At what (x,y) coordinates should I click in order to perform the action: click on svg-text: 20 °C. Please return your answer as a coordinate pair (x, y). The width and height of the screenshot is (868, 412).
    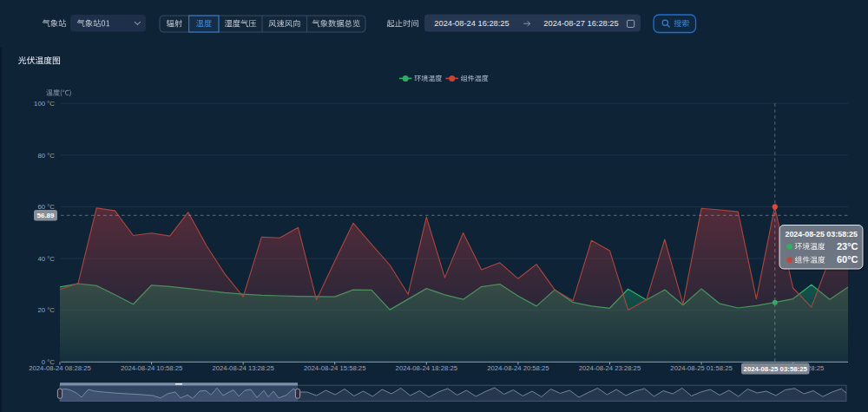
    Looking at the image, I should click on (46, 311).